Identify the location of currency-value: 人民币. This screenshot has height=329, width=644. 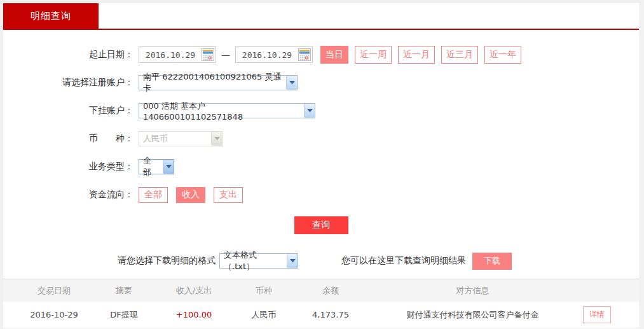
(155, 139).